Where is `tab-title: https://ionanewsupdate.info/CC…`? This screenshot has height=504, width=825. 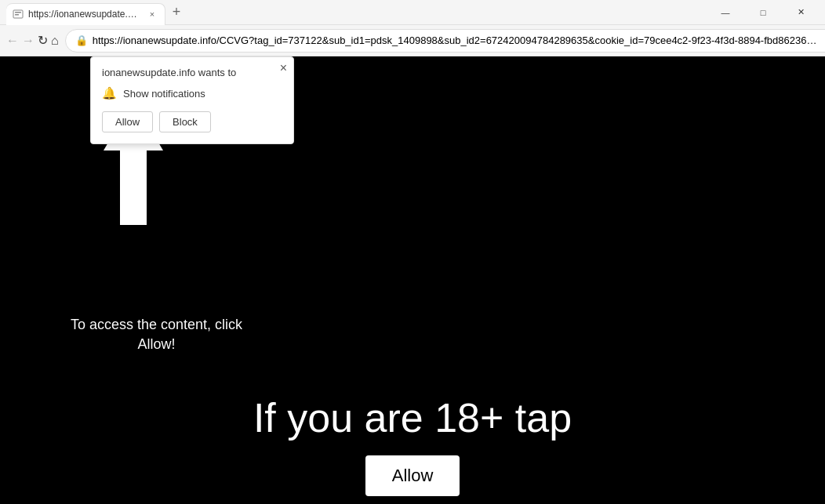 tab-title: https://ionanewsupdate.info/CC… is located at coordinates (83, 14).